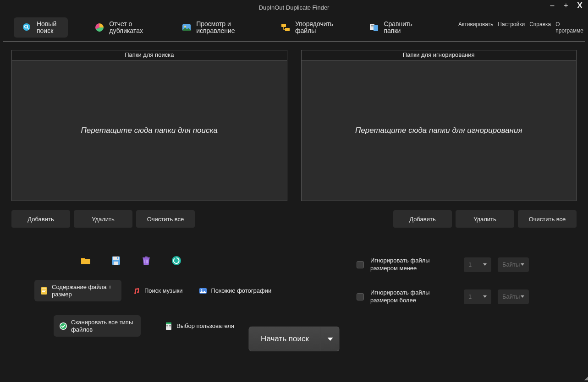 This screenshot has height=382, width=588. I want to click on panel-title: Папки для поиска, so click(149, 55).